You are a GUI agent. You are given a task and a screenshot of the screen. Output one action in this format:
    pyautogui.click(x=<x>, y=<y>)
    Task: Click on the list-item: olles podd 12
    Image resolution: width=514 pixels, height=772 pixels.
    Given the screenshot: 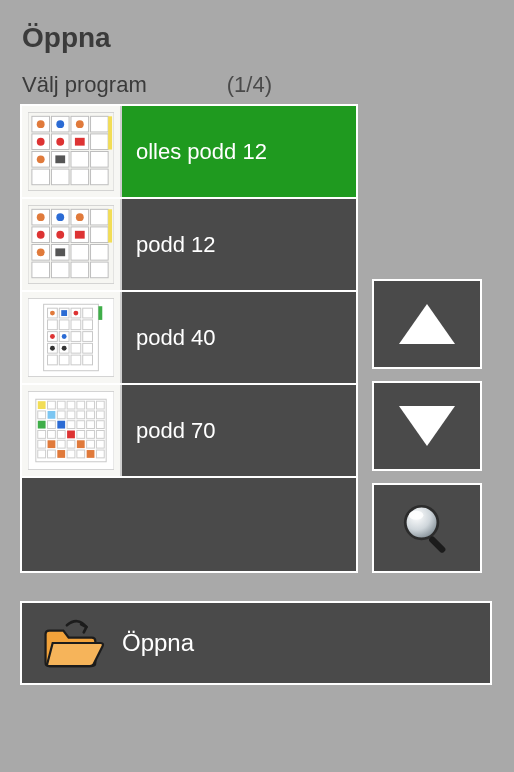 What is the action you would take?
    pyautogui.click(x=189, y=152)
    